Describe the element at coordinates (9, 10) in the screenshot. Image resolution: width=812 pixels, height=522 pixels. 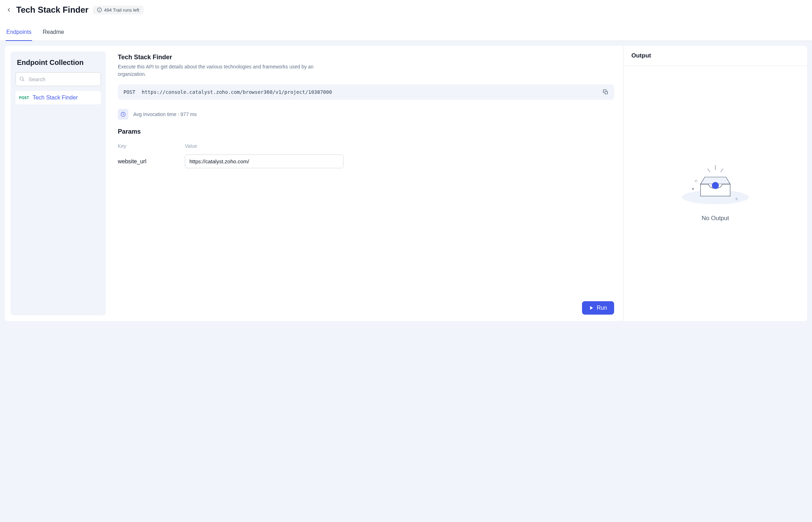
I see `chevron-left-icon` at that location.